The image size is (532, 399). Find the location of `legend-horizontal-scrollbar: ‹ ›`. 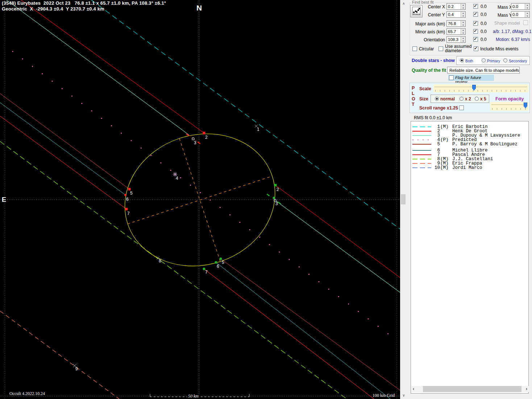

legend-horizontal-scrollbar: ‹ › is located at coordinates (470, 389).